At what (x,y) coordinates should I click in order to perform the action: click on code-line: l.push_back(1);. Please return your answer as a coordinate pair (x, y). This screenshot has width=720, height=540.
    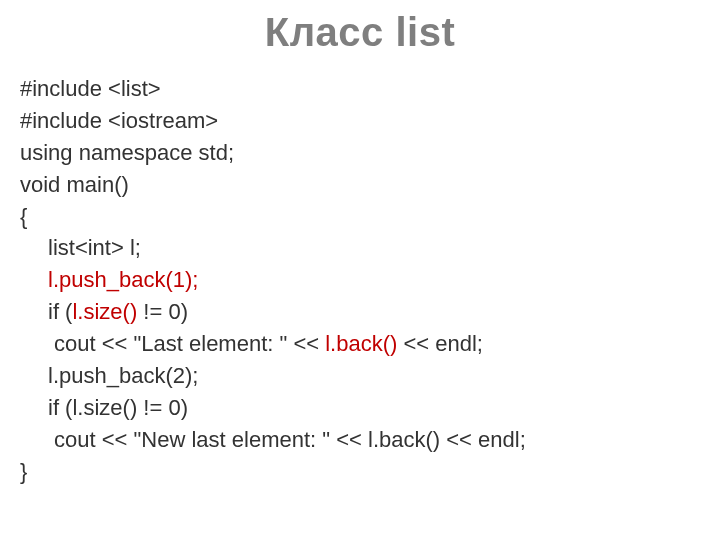
    Looking at the image, I should click on (360, 280).